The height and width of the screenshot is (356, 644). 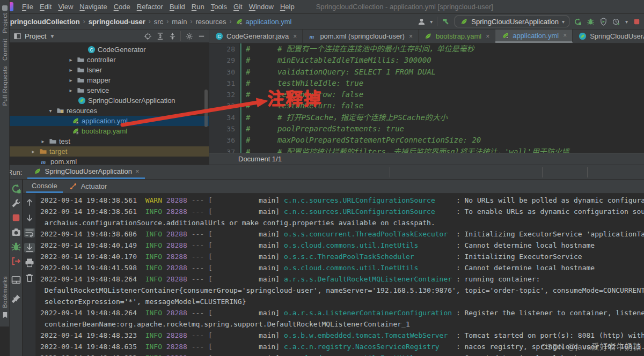 I want to click on up-button, so click(x=30, y=203).